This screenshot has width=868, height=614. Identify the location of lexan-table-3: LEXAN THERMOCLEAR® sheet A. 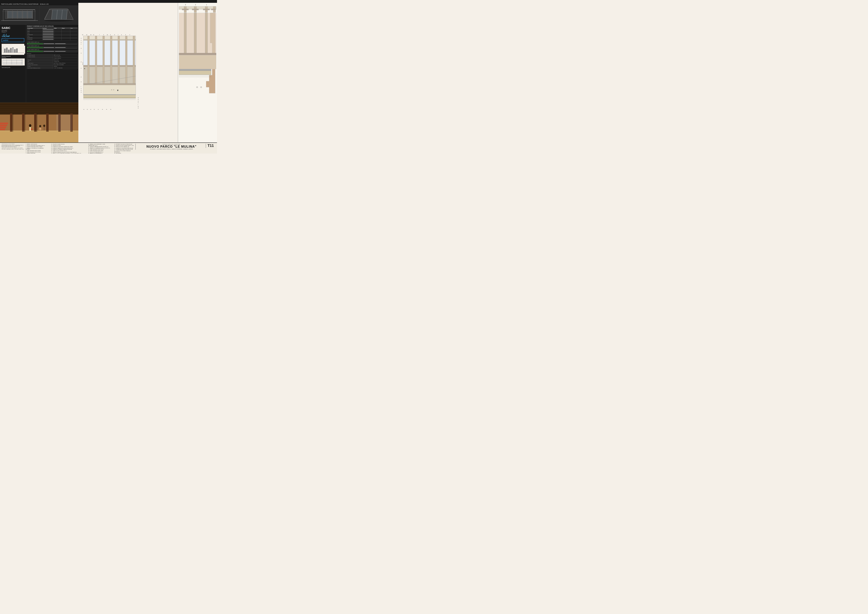
(52, 51).